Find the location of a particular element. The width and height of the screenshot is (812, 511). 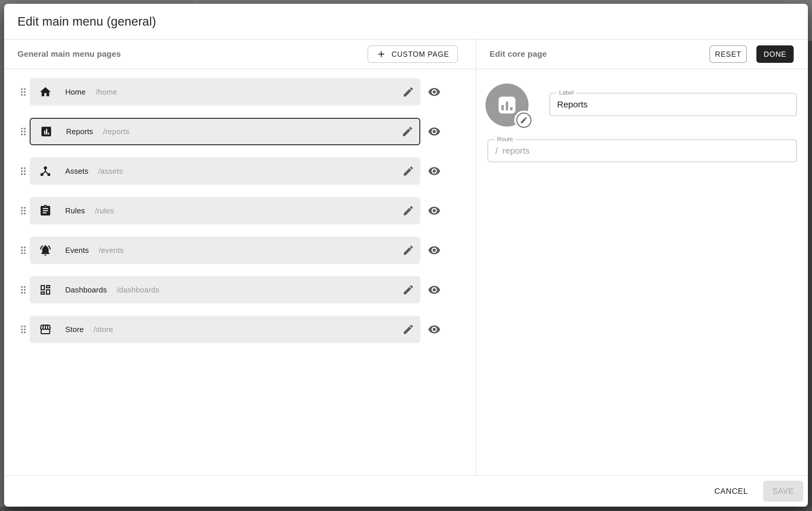

label-field-label: Label is located at coordinates (567, 93).